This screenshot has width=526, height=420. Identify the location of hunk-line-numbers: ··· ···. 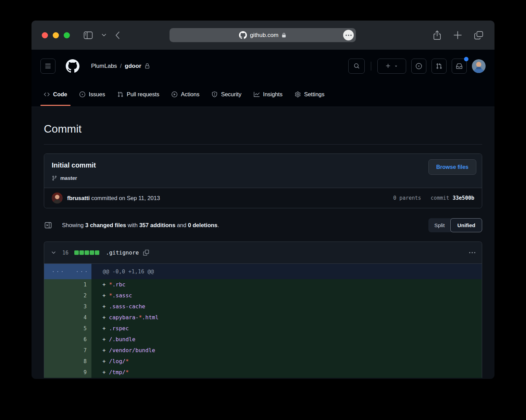
(68, 271).